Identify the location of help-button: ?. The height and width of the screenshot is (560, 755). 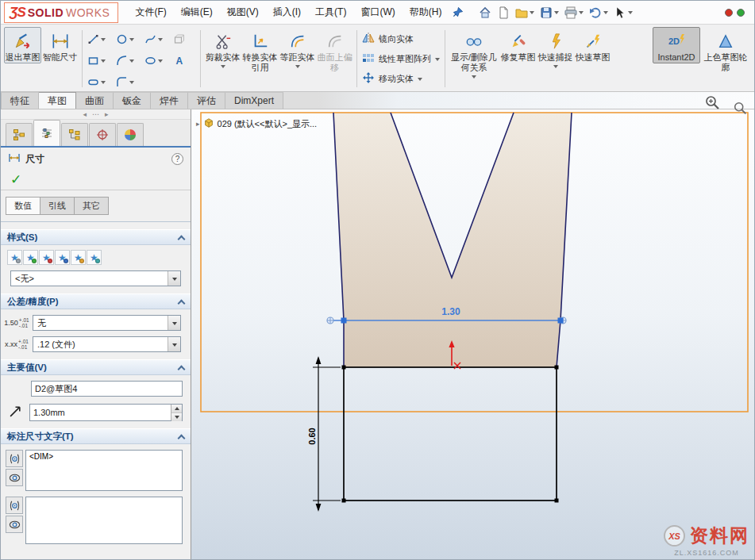
(178, 159).